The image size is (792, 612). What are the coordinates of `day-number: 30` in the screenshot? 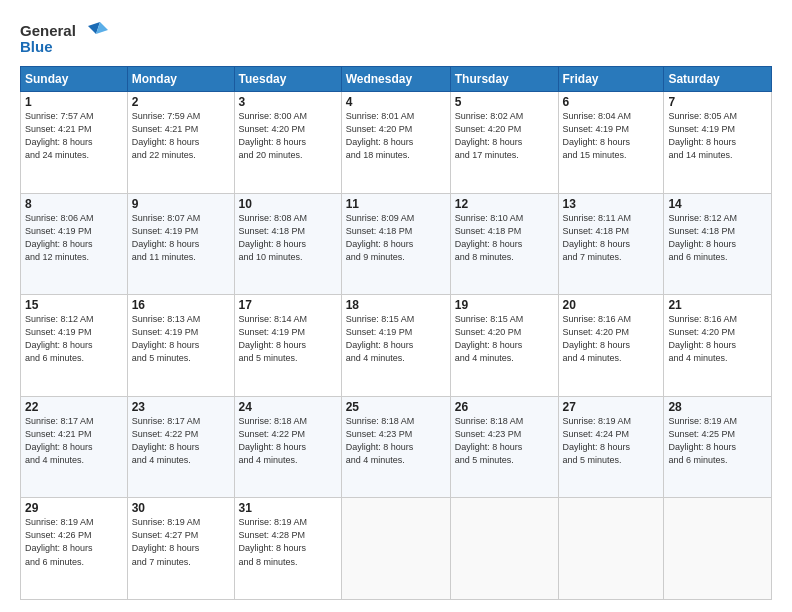 It's located at (181, 508).